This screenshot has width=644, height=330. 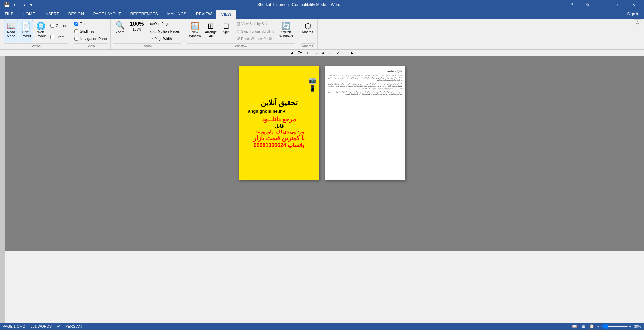 What do you see at coordinates (638, 22) in the screenshot?
I see `ribbon-collapse-button: △` at bounding box center [638, 22].